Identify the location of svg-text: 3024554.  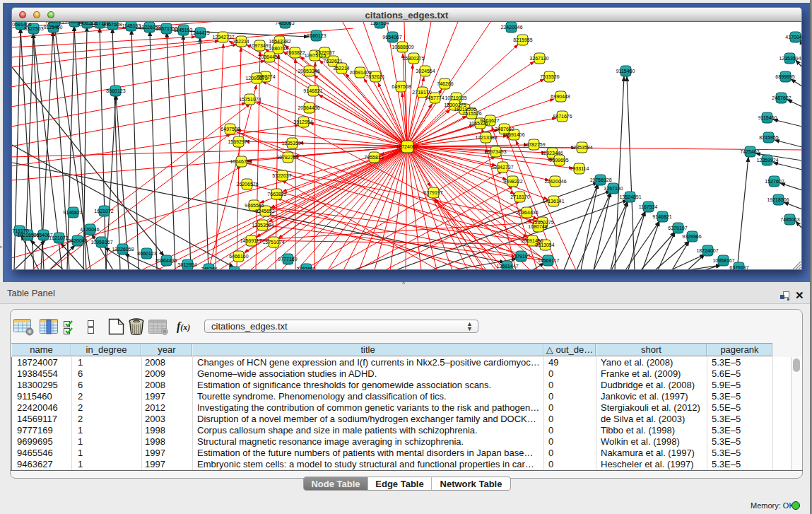
(425, 71).